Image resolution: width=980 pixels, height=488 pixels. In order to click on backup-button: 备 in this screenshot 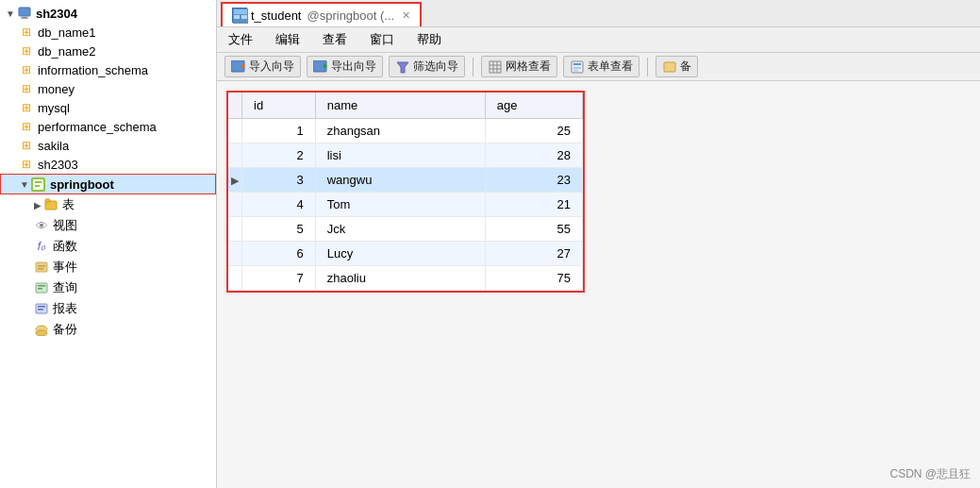, I will do `click(677, 66)`.